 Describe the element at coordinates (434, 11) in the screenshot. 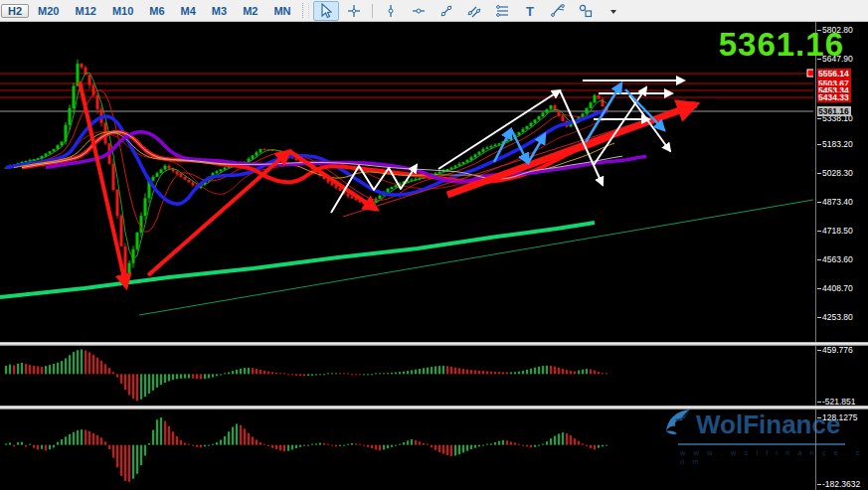

I see `top-toolbar: H2M20M12M10M6M4M3M2MN T` at that location.